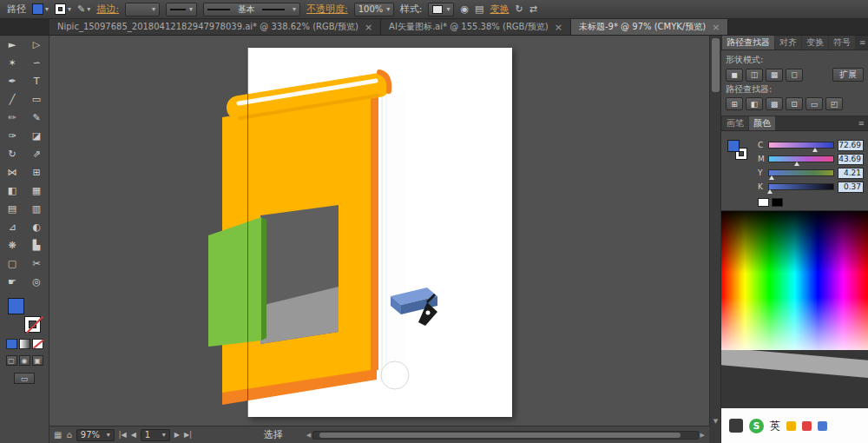  I want to click on scroll-right-icon: ▶, so click(703, 435).